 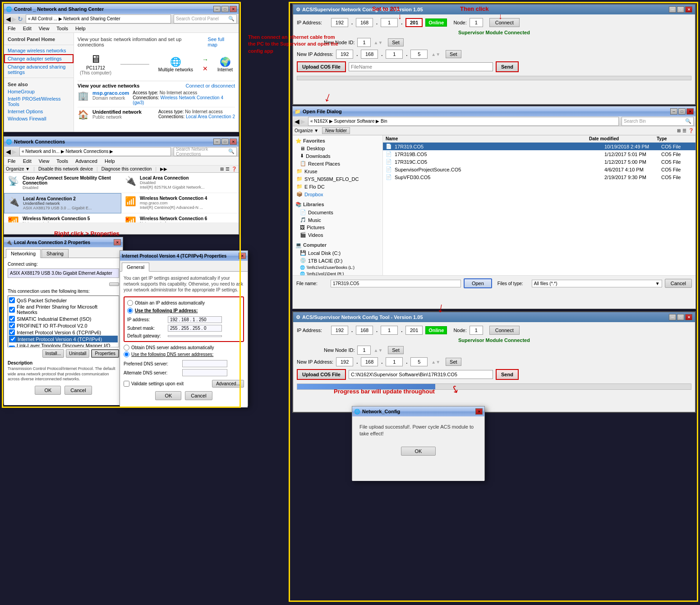 What do you see at coordinates (337, 163) in the screenshot?
I see `fd-recent: 📋Recent Places` at bounding box center [337, 163].